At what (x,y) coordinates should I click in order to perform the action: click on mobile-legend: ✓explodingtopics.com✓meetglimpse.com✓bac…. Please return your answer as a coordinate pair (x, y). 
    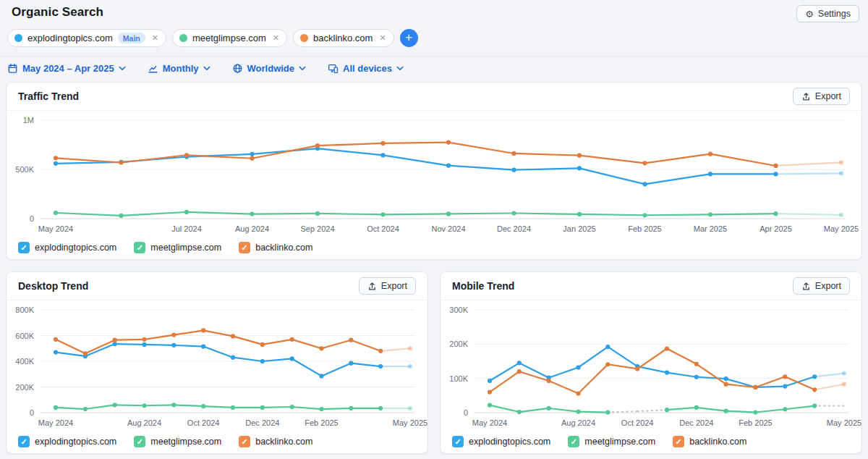
    Looking at the image, I should click on (651, 445).